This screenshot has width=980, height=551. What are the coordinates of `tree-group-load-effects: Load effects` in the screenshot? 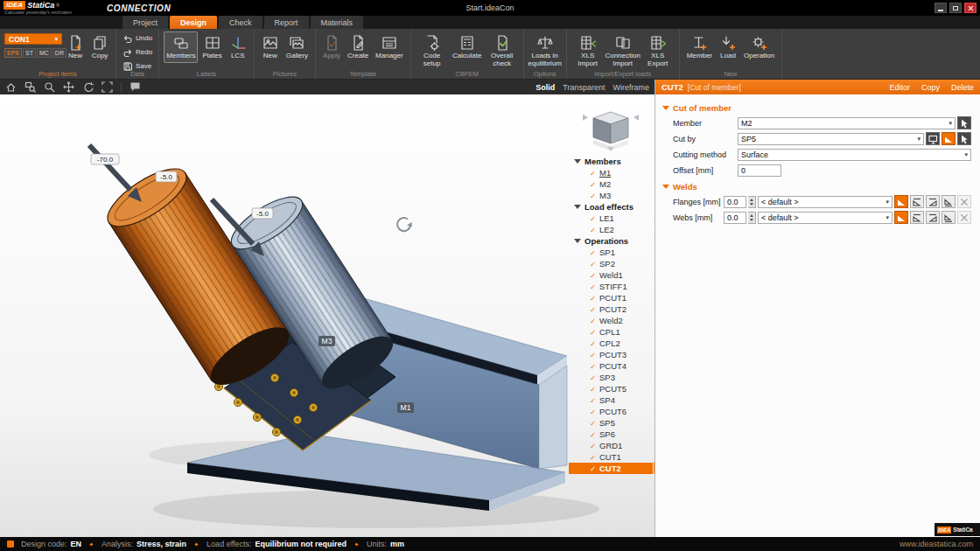 It's located at (611, 206).